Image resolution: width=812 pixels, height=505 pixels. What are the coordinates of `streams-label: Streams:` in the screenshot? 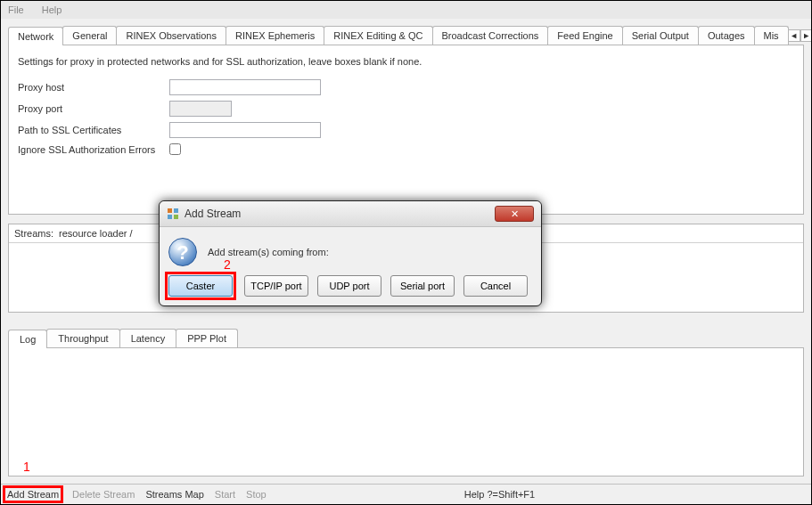 It's located at (34, 233).